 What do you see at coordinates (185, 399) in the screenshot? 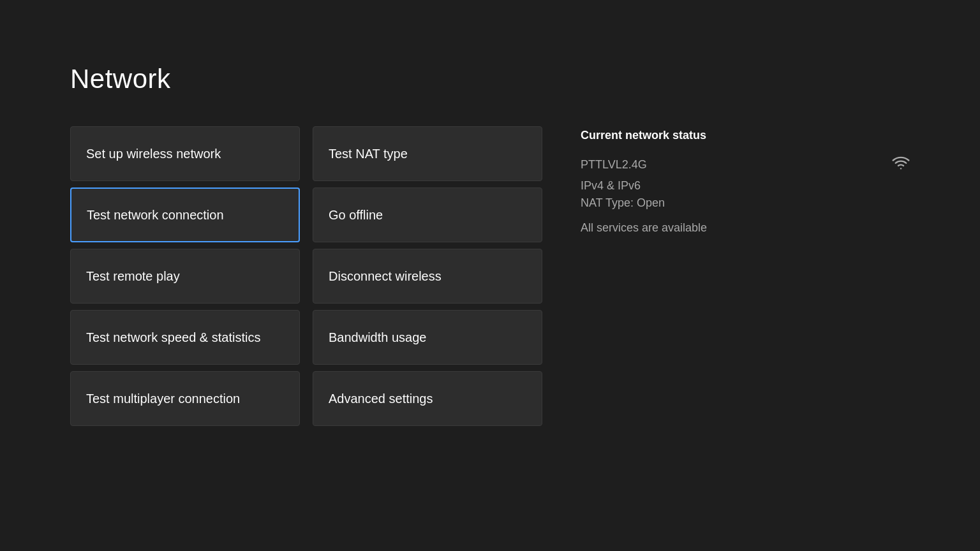
I see `menu-item-test-multiplayer: Test multiplayer connection` at bounding box center [185, 399].